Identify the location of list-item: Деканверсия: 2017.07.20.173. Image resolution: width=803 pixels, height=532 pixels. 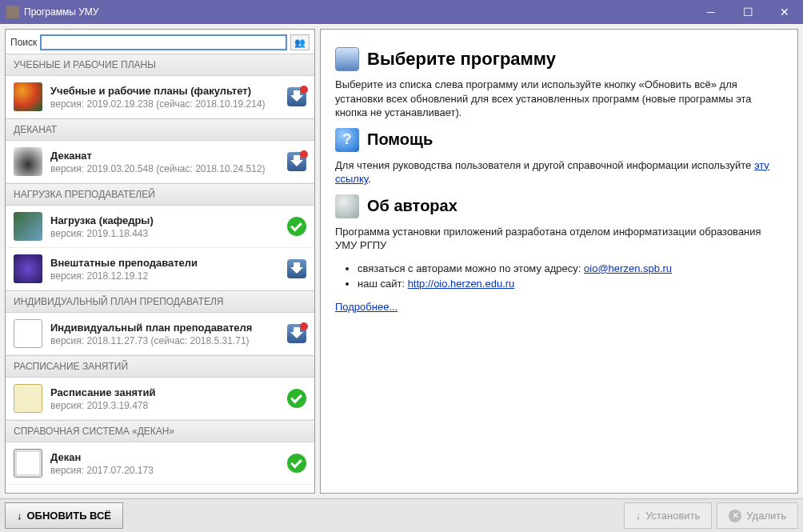
(160, 464).